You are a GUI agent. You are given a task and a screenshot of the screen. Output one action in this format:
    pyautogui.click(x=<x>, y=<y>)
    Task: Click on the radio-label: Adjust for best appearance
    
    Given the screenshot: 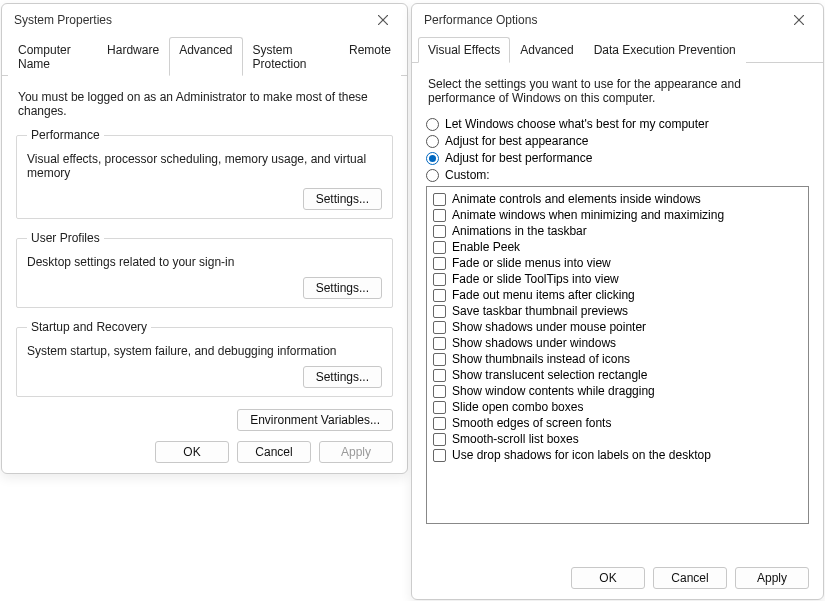 What is the action you would take?
    pyautogui.click(x=516, y=141)
    